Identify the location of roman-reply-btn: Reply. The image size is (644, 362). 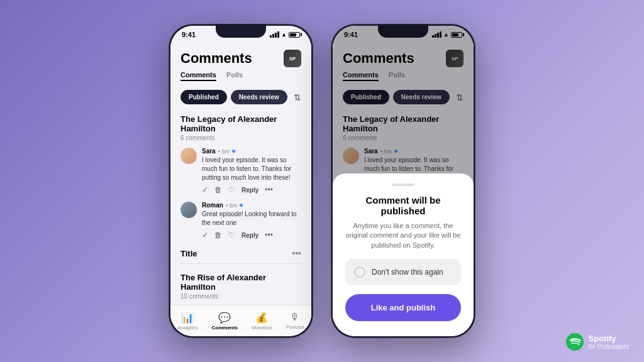
(250, 235).